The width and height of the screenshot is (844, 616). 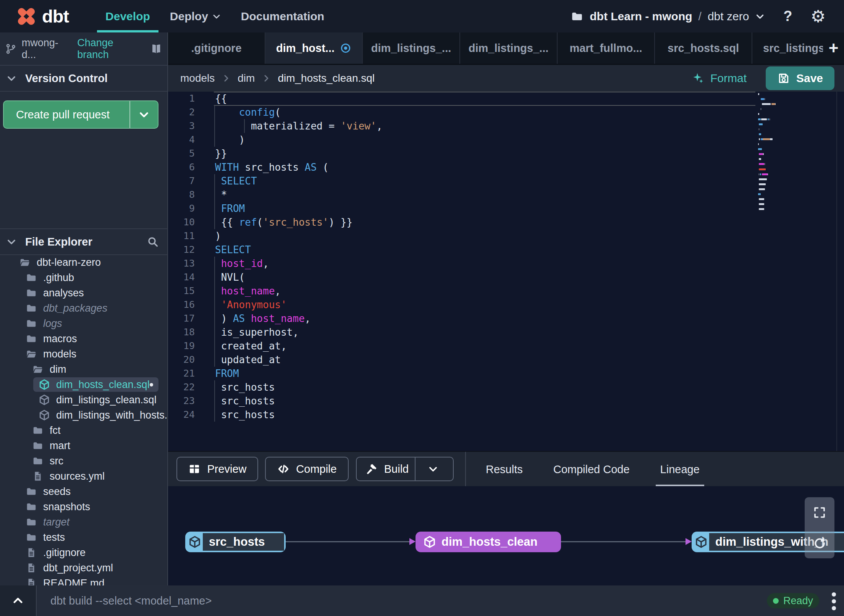 I want to click on settings-gear-icon: ⚙, so click(x=818, y=16).